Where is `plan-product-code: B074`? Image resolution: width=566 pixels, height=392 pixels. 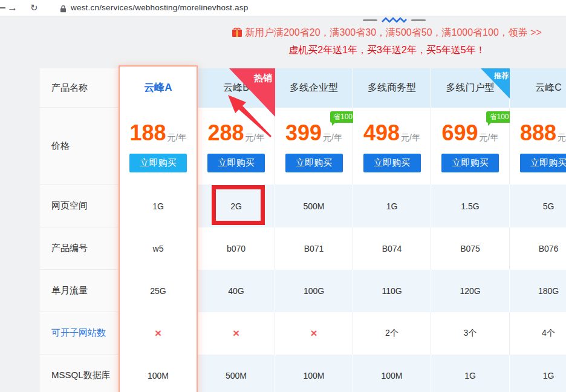 plan-product-code: B074 is located at coordinates (392, 249).